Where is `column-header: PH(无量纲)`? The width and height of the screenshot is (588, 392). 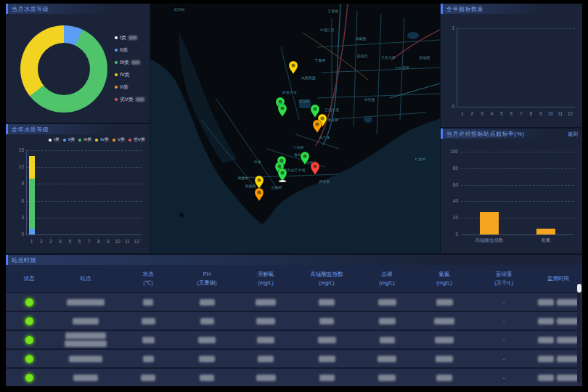 column-header: PH(无量纲) is located at coordinates (207, 279).